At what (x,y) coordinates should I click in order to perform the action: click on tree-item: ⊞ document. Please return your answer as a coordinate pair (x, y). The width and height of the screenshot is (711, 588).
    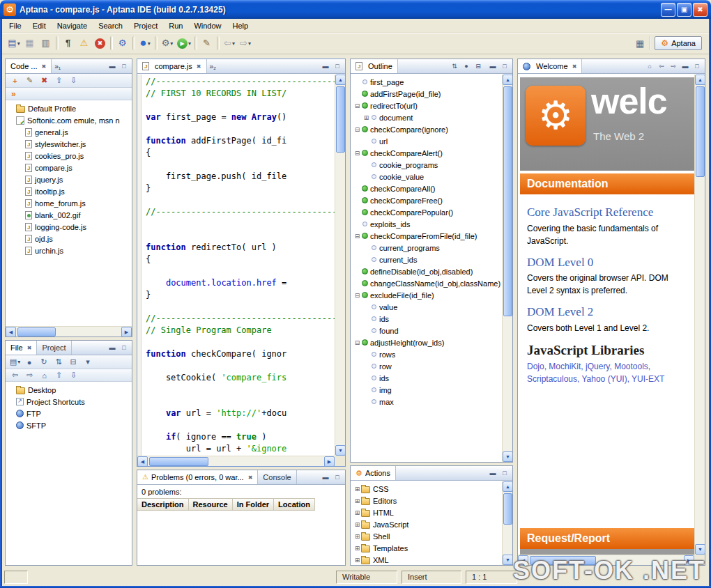
    Looking at the image, I should click on (427, 117).